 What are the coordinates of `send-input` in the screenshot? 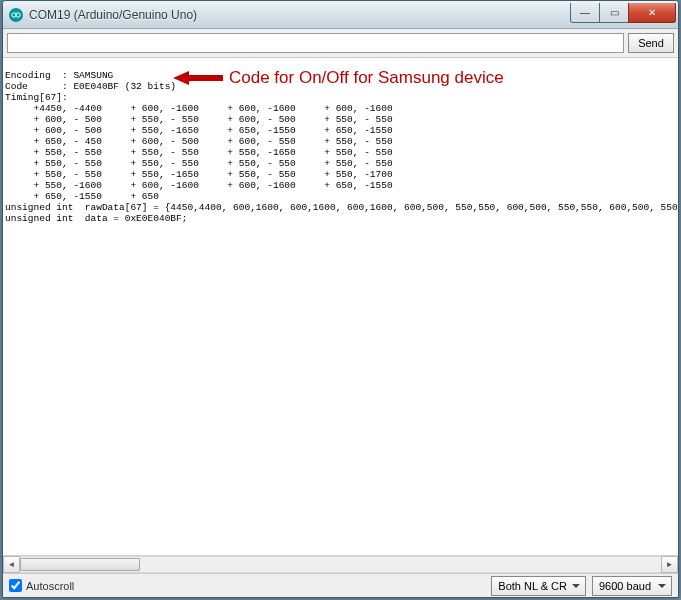 It's located at (316, 43).